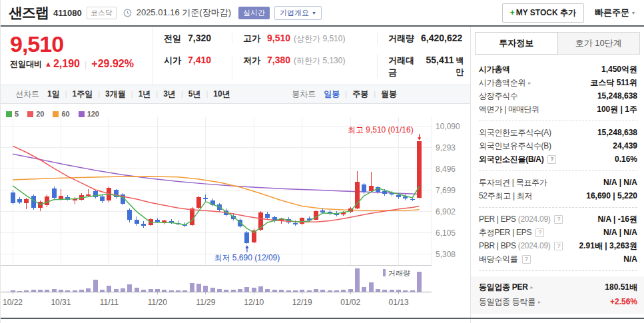  Describe the element at coordinates (494, 69) in the screenshot. I see `label-text: 시가총액` at that location.